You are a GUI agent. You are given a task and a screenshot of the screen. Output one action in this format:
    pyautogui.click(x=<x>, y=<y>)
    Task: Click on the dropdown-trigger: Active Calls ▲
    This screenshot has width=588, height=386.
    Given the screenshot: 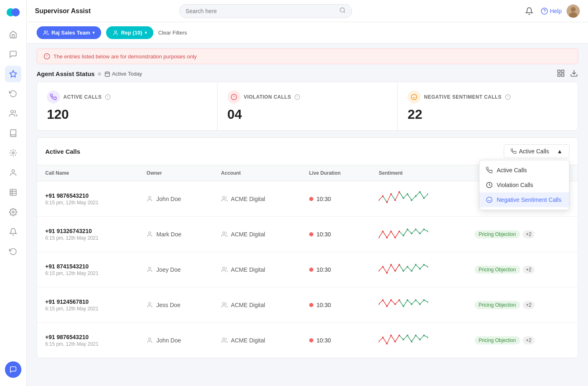 What is the action you would take?
    pyautogui.click(x=537, y=151)
    